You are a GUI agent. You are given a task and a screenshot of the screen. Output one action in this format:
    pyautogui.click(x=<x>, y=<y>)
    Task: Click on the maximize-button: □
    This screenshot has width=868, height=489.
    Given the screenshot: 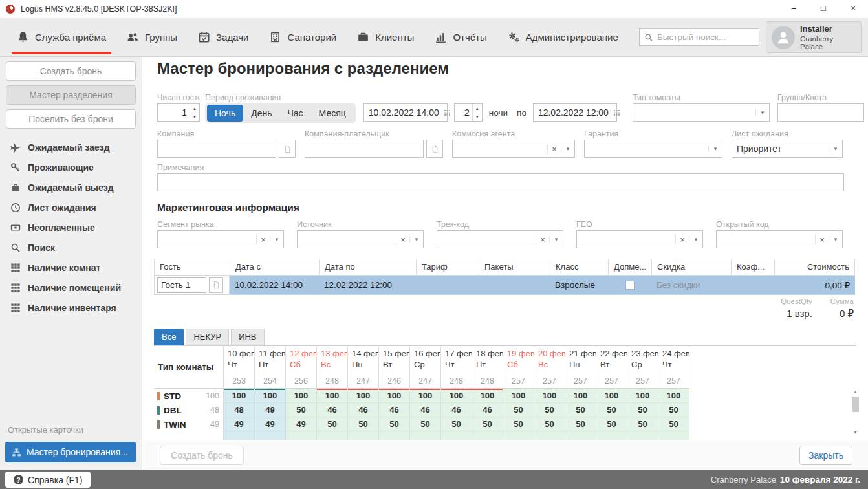 What is the action you would take?
    pyautogui.click(x=823, y=9)
    